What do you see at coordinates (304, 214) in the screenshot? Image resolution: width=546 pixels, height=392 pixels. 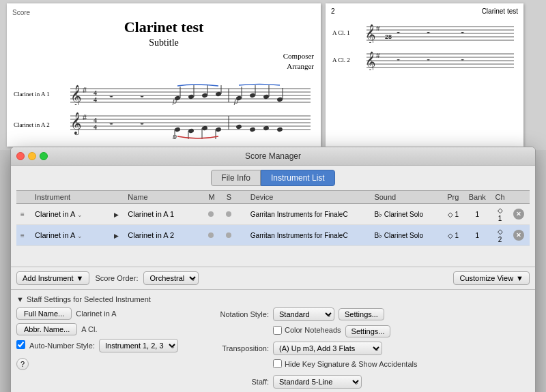 I see `device-1: Garritan Instruments for FinaleC` at bounding box center [304, 214].